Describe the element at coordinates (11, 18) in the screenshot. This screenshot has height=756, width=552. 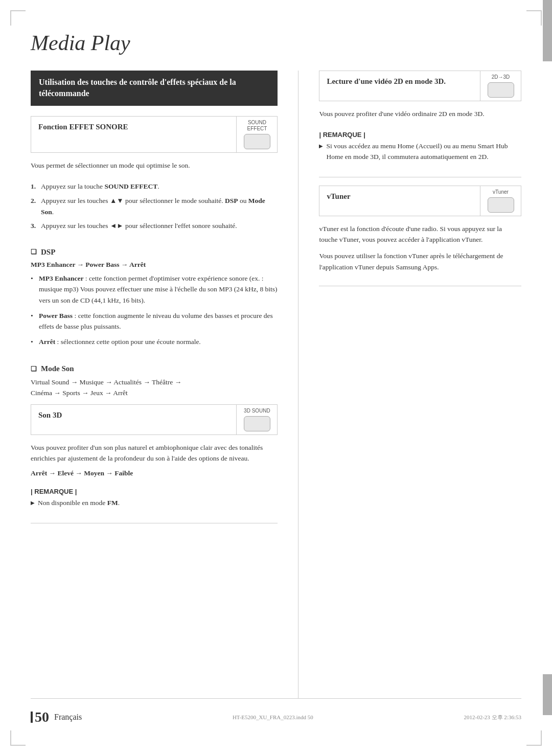
I see `corner-mark-tl2` at that location.